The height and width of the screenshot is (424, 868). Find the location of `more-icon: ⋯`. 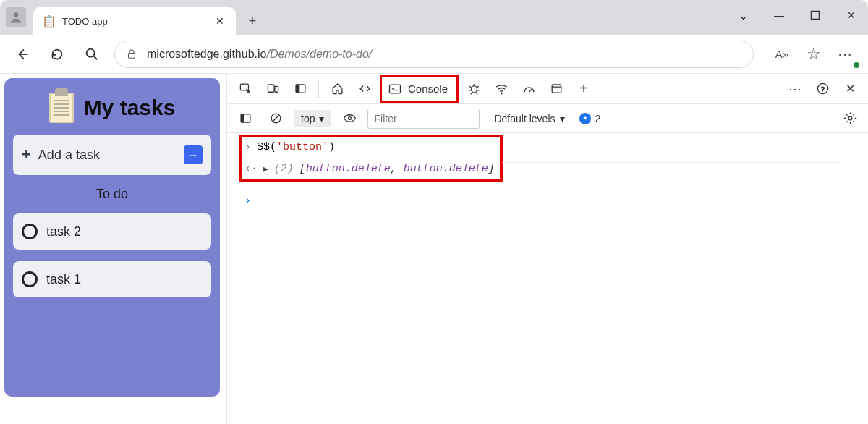

more-icon: ⋯ is located at coordinates (846, 54).